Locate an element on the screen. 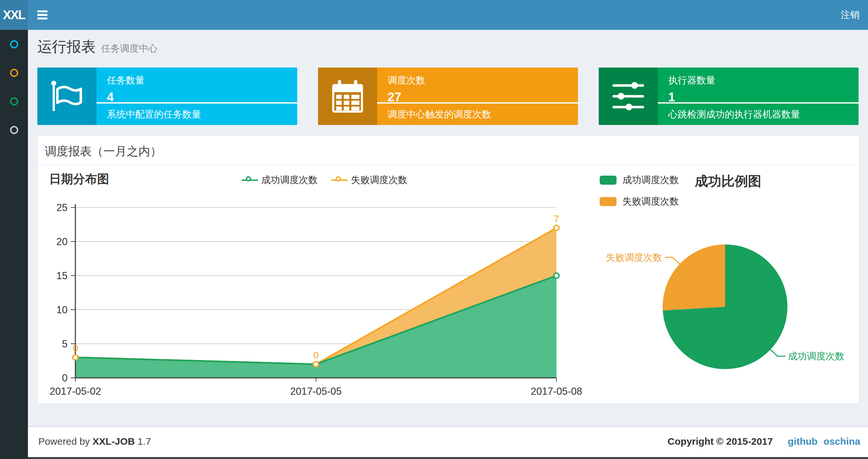 This screenshot has height=459, width=868. window-bottom-edge is located at coordinates (448, 458).